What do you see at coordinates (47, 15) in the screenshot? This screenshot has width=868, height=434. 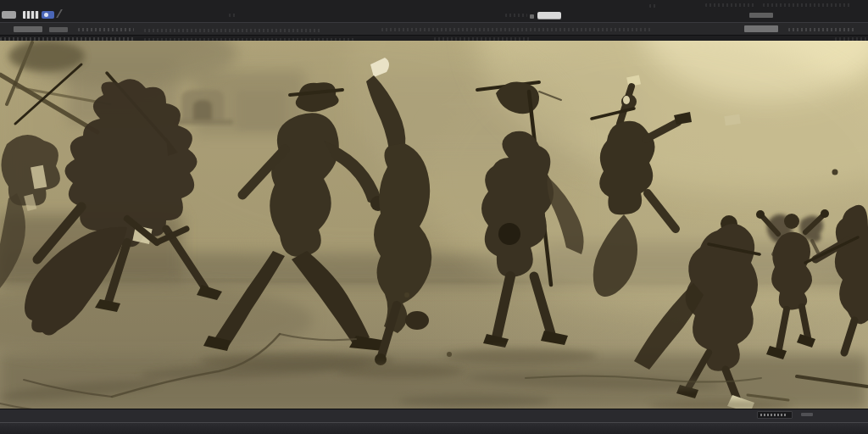 I see `app-logo-blue-icon` at bounding box center [47, 15].